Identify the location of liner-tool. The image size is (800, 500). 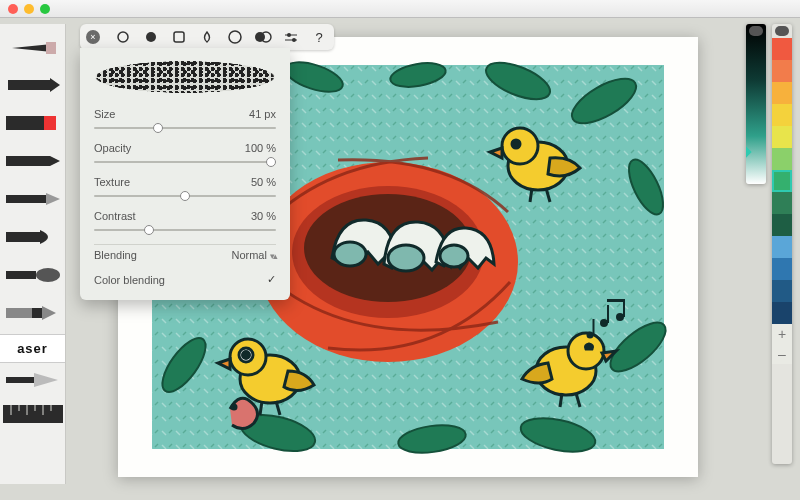
(32, 163).